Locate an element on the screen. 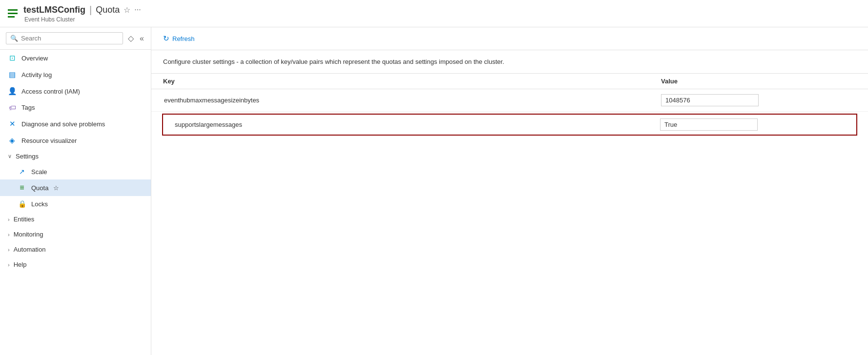 The image size is (868, 355). content-toolbar: ↻ Refresh is located at coordinates (510, 39).